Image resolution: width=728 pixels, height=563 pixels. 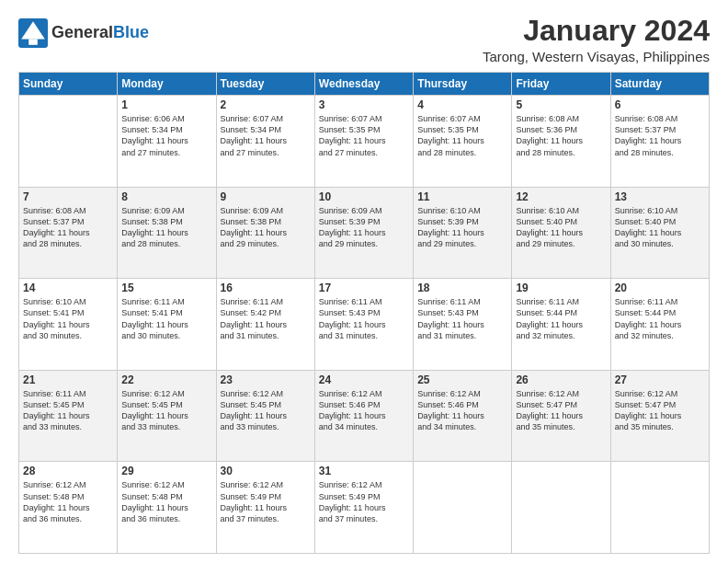 What do you see at coordinates (364, 197) in the screenshot?
I see `day-number: 10` at bounding box center [364, 197].